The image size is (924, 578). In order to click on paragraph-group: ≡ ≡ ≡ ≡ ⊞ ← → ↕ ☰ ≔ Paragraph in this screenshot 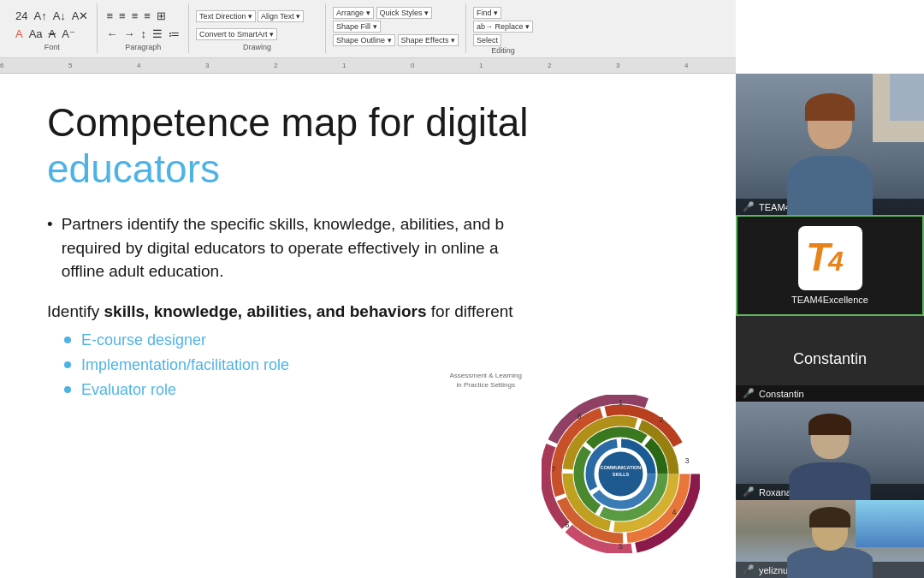, I will do `click(144, 28)`.